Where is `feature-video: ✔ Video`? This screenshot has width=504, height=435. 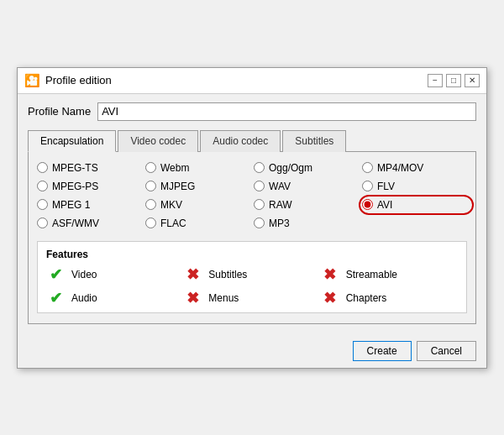 feature-video: ✔ Video is located at coordinates (114, 275).